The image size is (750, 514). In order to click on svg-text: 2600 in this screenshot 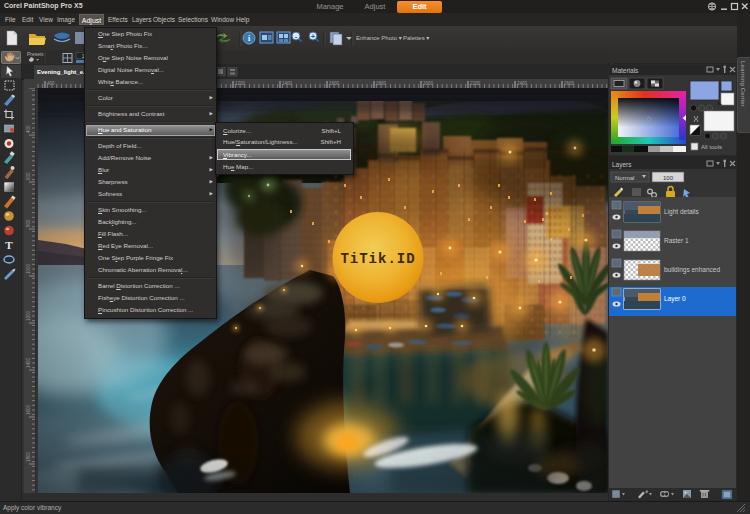, I will do `click(570, 84)`.